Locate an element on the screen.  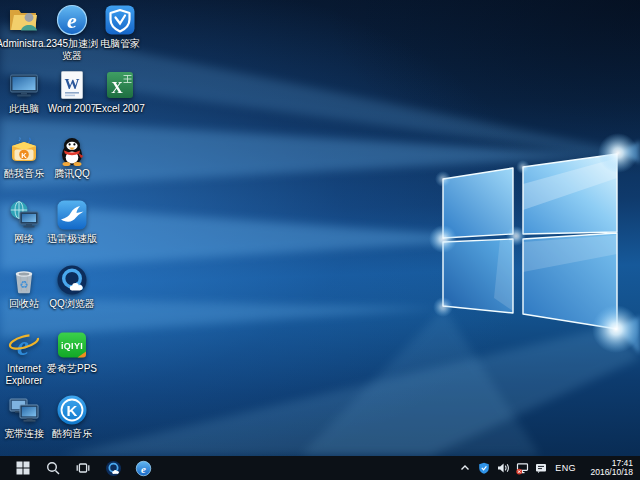
network-disconnected-icon is located at coordinates (522, 468).